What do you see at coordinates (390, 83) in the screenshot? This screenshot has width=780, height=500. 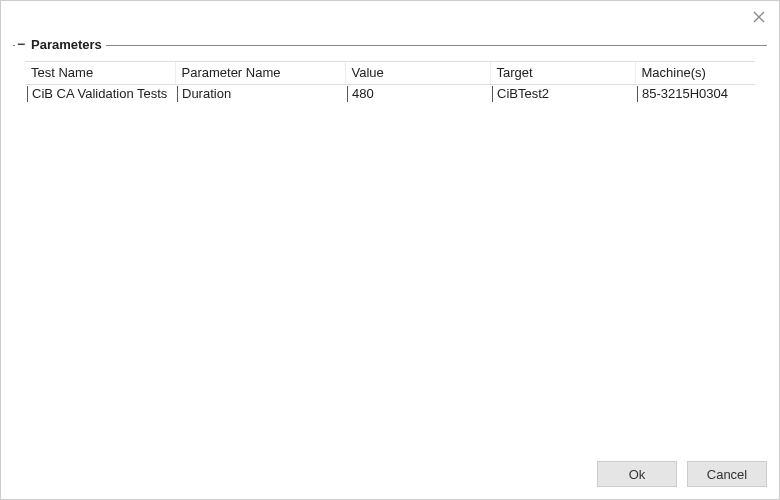 I see `parameters-table: Test Name Parameter Name Value Target Ma…` at bounding box center [390, 83].